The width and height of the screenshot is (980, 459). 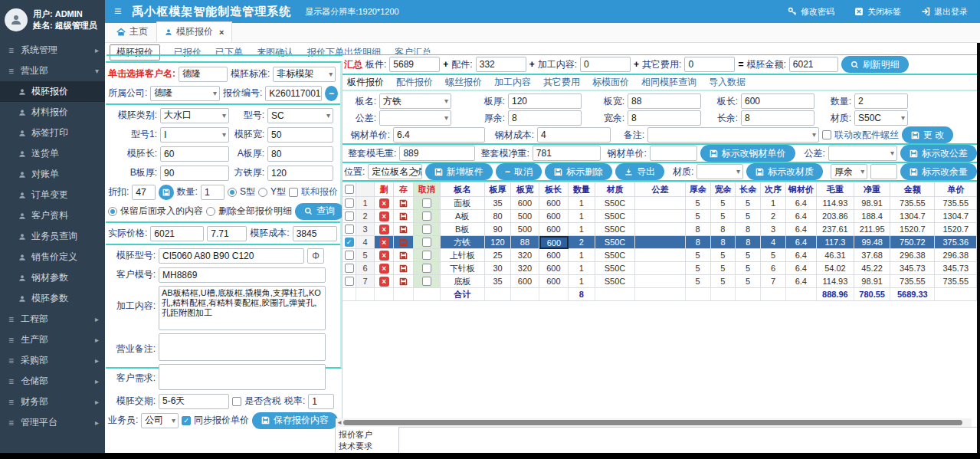 I want to click on sidebar-item-财务部: ≡财务部▸, so click(x=52, y=402).